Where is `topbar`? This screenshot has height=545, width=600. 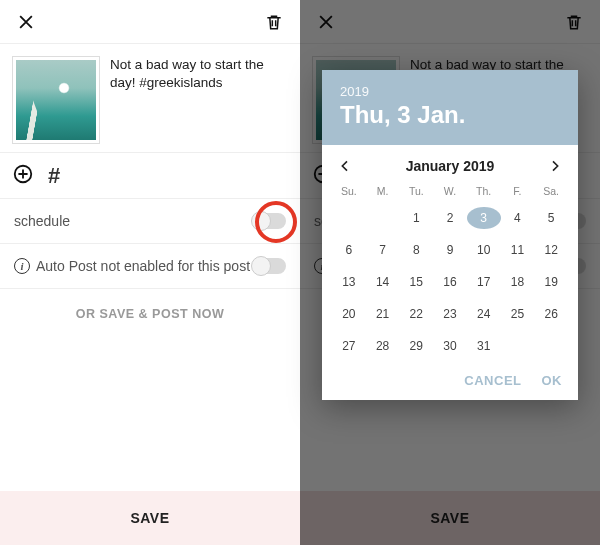 topbar is located at coordinates (150, 22).